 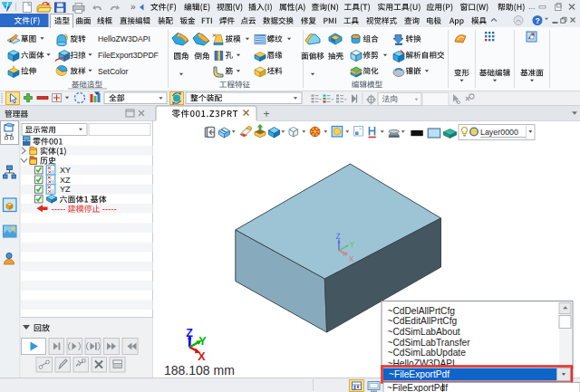 I want to click on svg-text: XY, so click(x=65, y=170).